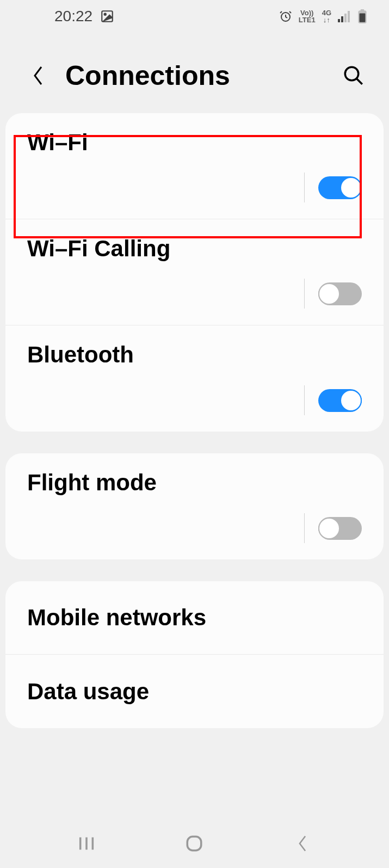 Image resolution: width=389 pixels, height=868 pixels. What do you see at coordinates (286, 16) in the screenshot?
I see `alarm-icon` at bounding box center [286, 16].